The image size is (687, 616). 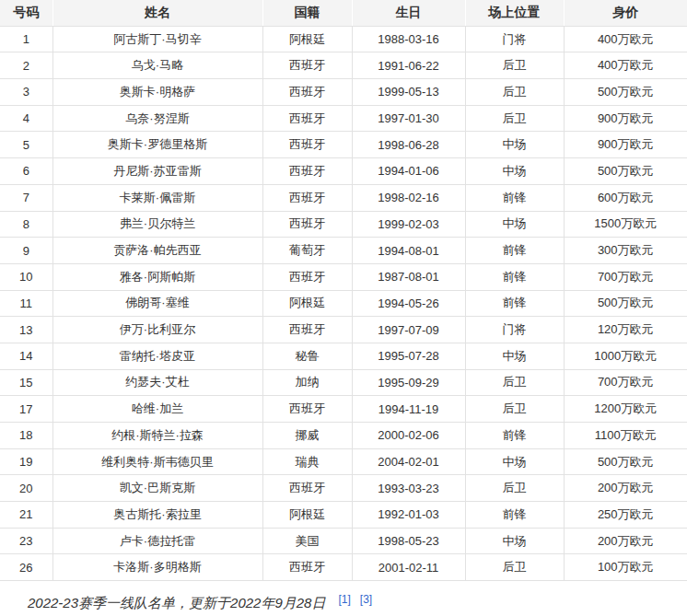 What do you see at coordinates (157, 66) in the screenshot?
I see `table-cell: 乌戈·马略` at bounding box center [157, 66].